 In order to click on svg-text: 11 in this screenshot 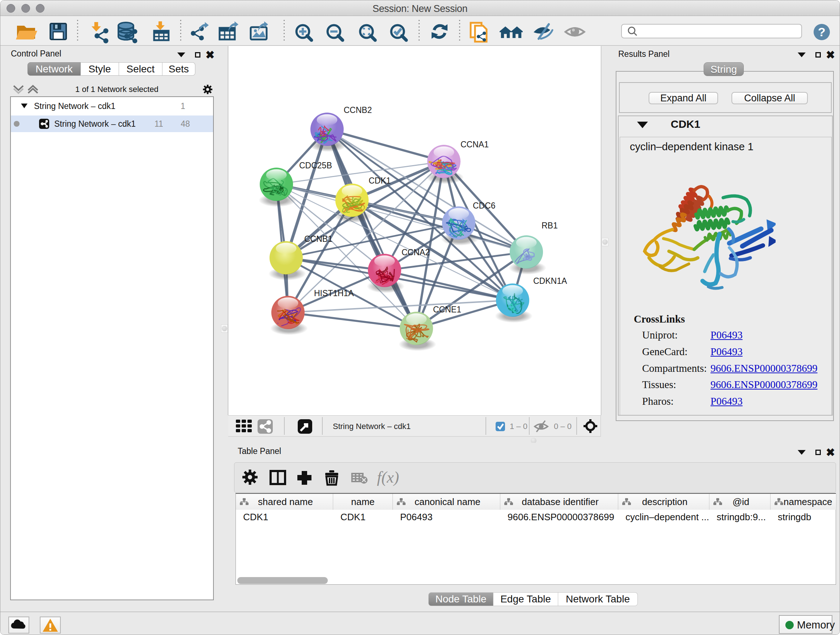, I will do `click(159, 124)`.